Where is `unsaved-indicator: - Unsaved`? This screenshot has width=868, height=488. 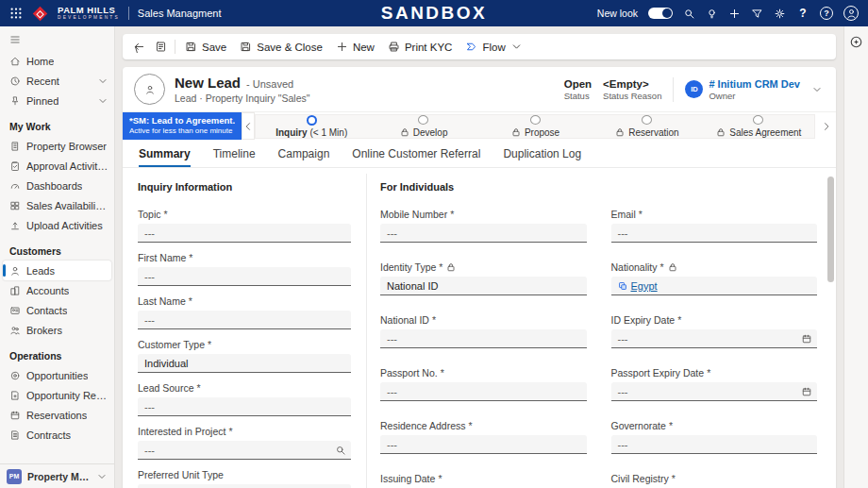 unsaved-indicator: - Unsaved is located at coordinates (270, 84).